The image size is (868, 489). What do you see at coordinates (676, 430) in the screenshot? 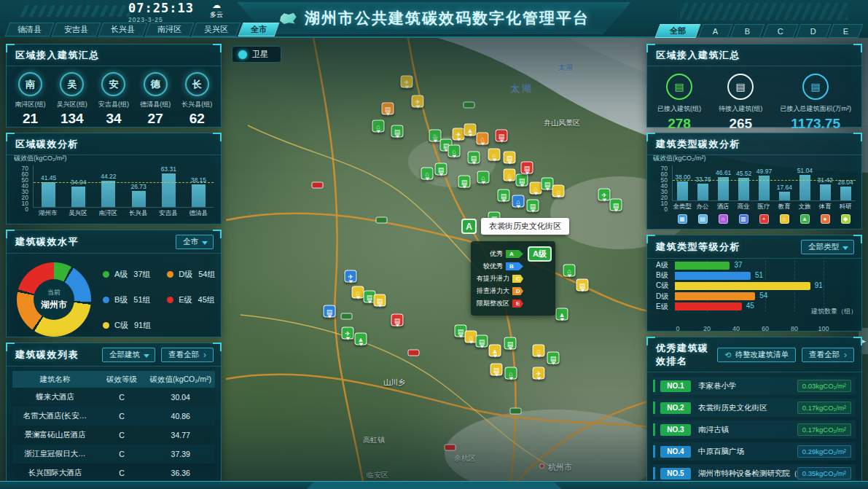
I see `rank-badge: NO.3` at bounding box center [676, 430].